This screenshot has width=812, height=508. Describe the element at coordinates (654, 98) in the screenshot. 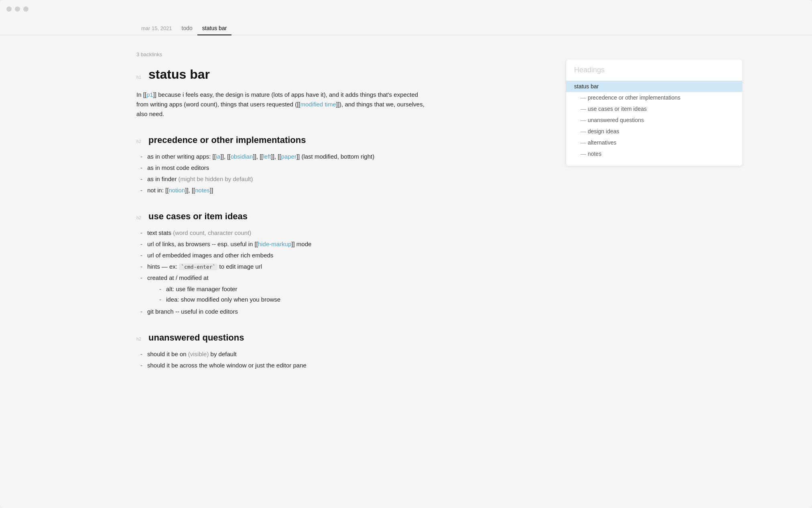

I see `headings-item-precedence: precedence or other implementations` at that location.